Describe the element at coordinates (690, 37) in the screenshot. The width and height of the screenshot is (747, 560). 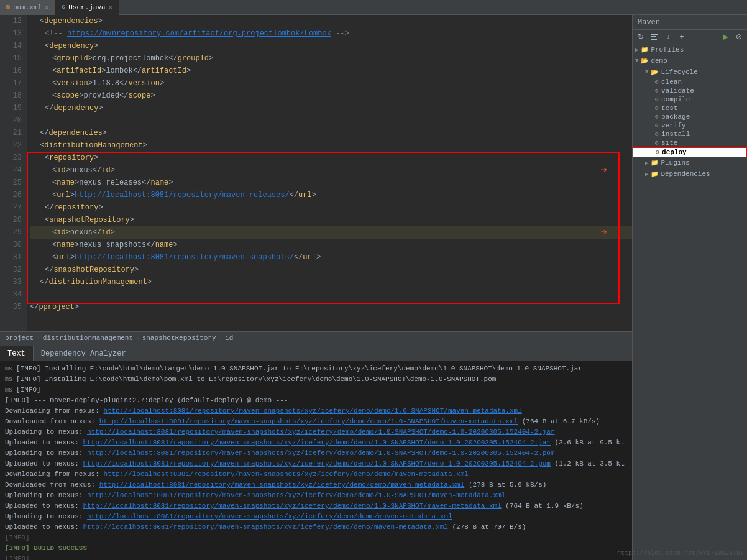
I see `maven-toolbar: ↻ ↓ + ▶ ⊘` at that location.